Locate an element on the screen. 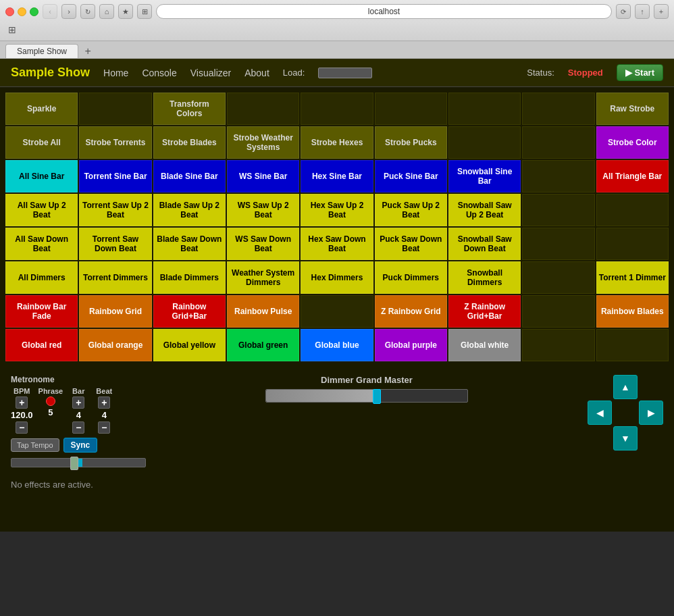  back-button: ‹ is located at coordinates (50, 11).